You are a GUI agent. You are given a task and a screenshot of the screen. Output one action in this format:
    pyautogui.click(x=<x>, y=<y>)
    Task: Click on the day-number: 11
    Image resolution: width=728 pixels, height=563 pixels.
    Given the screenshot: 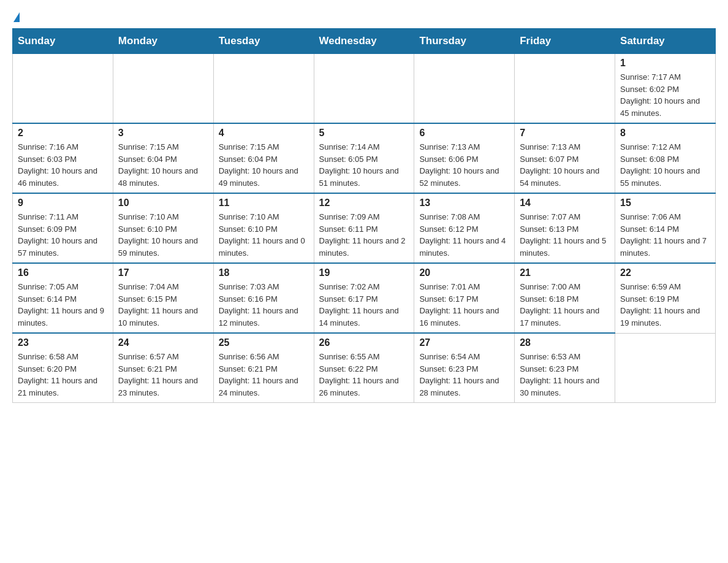 What is the action you would take?
    pyautogui.click(x=264, y=203)
    